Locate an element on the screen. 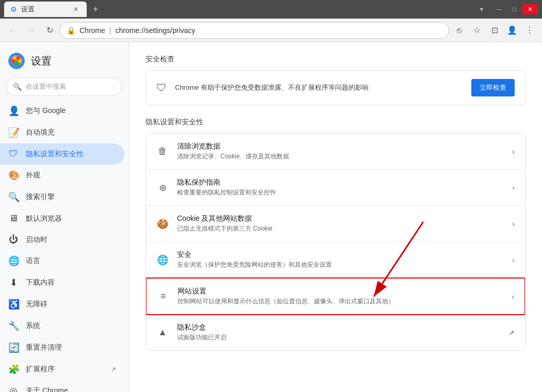 The image size is (542, 392). search-placeholder: 在设置中搜索 is located at coordinates (46, 87).